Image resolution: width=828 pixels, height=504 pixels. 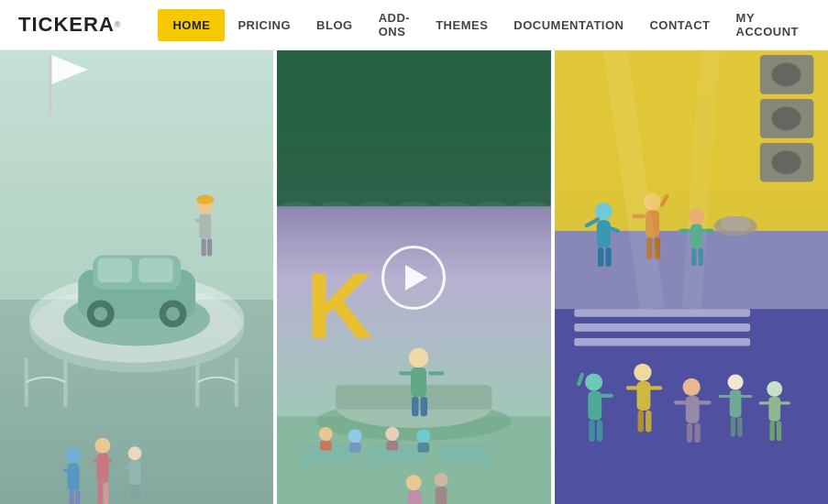 What do you see at coordinates (264, 26) in the screenshot?
I see `nav-item-pricing: PRICING` at bounding box center [264, 26].